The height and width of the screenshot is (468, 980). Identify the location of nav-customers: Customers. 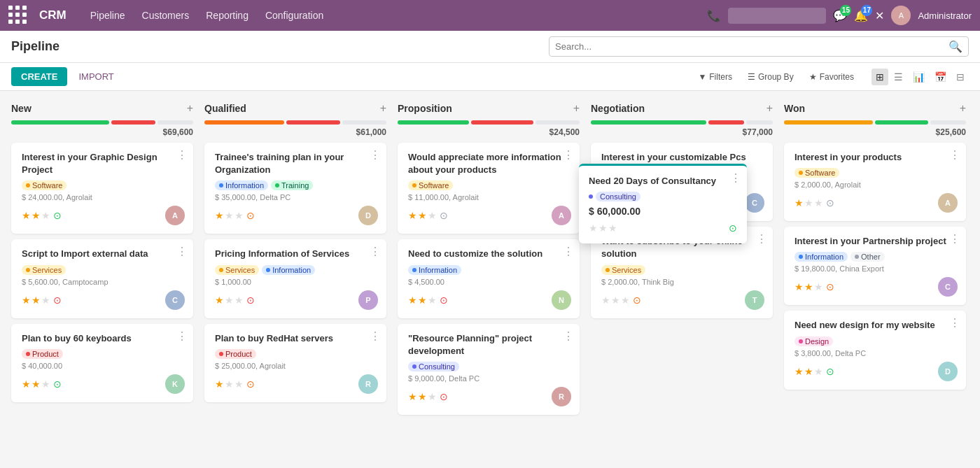
(166, 15).